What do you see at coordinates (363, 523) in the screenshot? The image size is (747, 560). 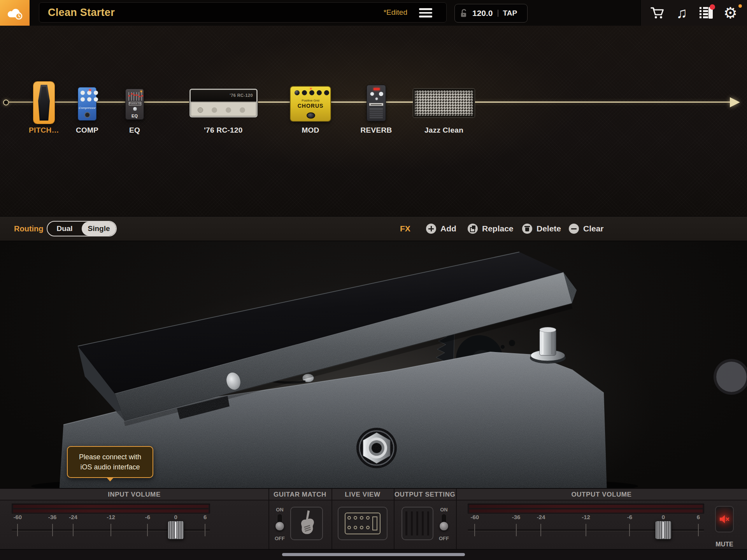 I see `live-view-button` at bounding box center [363, 523].